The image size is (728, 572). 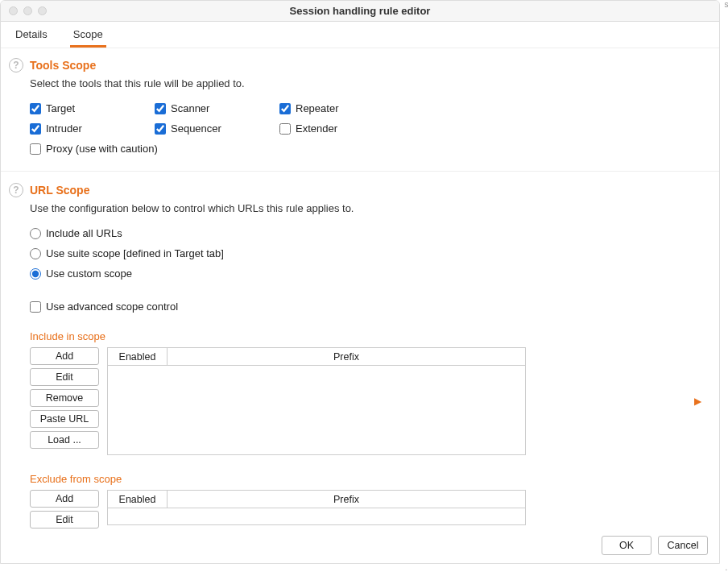 I want to click on checkbox-target: Target, so click(x=92, y=108).